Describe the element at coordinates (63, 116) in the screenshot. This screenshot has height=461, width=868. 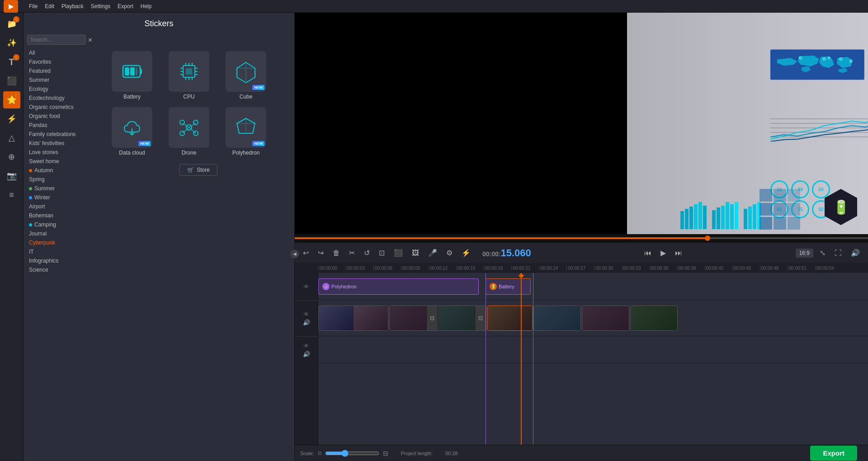
I see `category-item-organic-food: Organic food` at that location.